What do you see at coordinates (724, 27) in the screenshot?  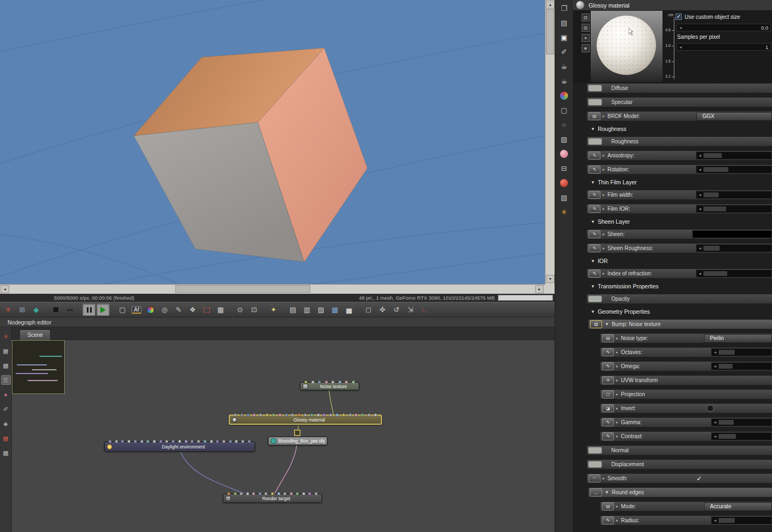 I see `object-size-slider: ◄ 0.0` at bounding box center [724, 27].